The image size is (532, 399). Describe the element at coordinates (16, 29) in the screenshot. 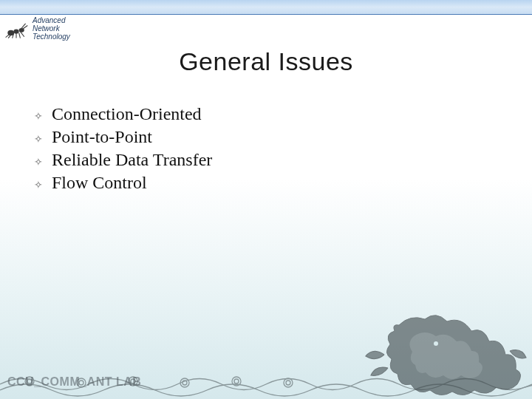

I see `ant-icon` at that location.